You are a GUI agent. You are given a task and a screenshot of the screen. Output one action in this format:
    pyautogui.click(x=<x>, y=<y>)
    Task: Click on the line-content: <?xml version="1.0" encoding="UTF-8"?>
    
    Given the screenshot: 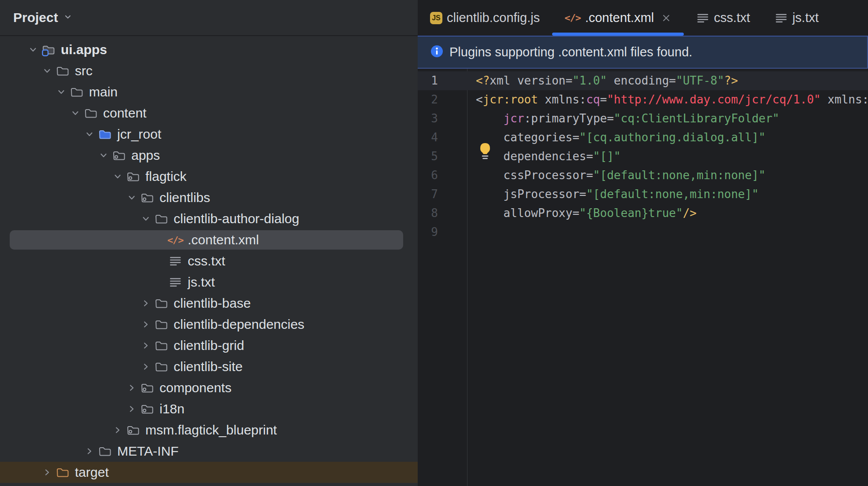 What is the action you would take?
    pyautogui.click(x=603, y=81)
    